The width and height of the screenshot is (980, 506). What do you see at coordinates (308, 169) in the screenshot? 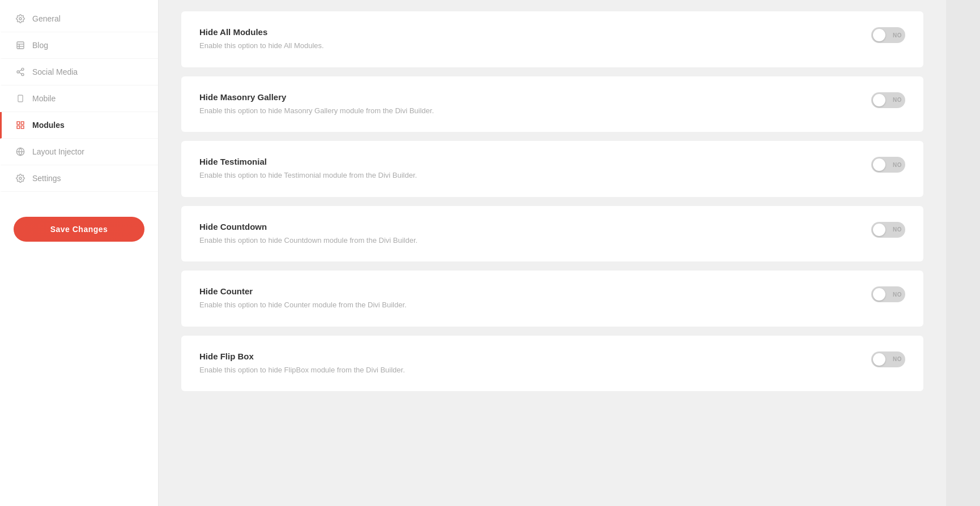
I see `module-card-text-hide-testimonial: Hide Testimonial Enable this option to h…` at bounding box center [308, 169].